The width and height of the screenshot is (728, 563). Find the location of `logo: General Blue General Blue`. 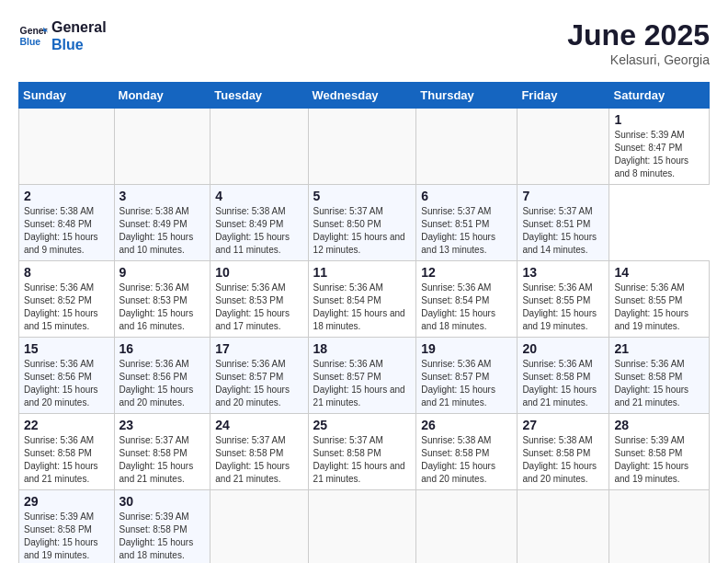

logo: General Blue General Blue is located at coordinates (63, 36).